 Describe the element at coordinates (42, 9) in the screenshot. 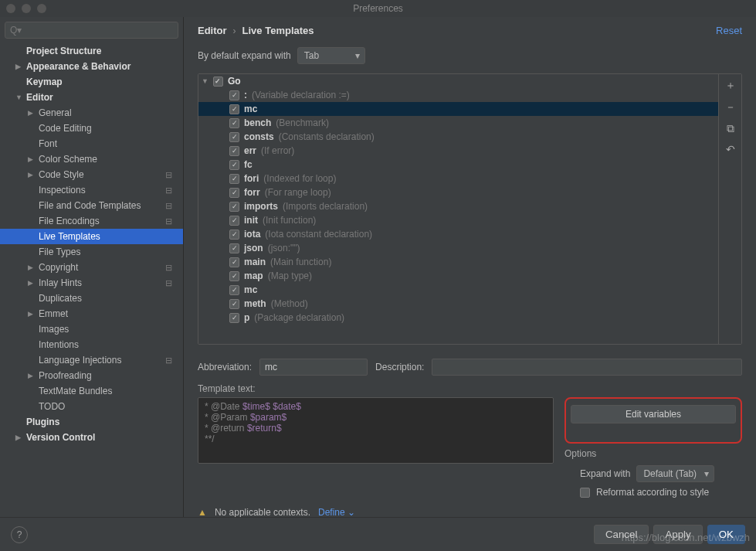

I see `max-dot` at that location.